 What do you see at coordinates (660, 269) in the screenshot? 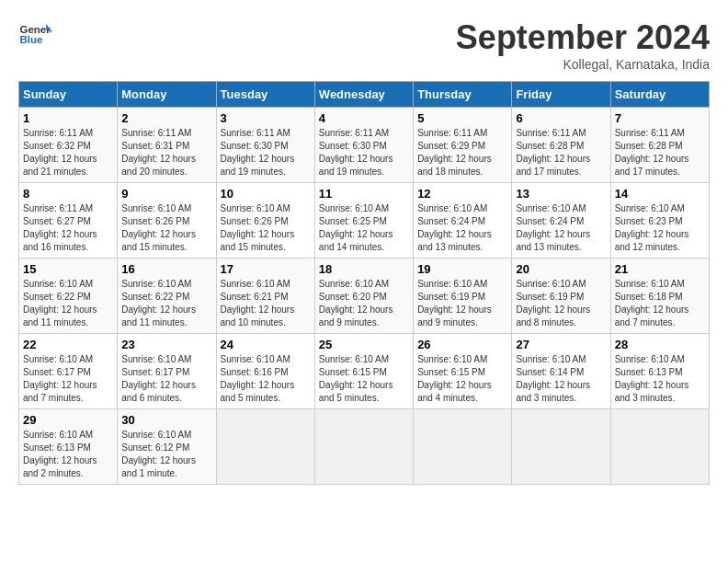
I see `day-number: 21` at bounding box center [660, 269].